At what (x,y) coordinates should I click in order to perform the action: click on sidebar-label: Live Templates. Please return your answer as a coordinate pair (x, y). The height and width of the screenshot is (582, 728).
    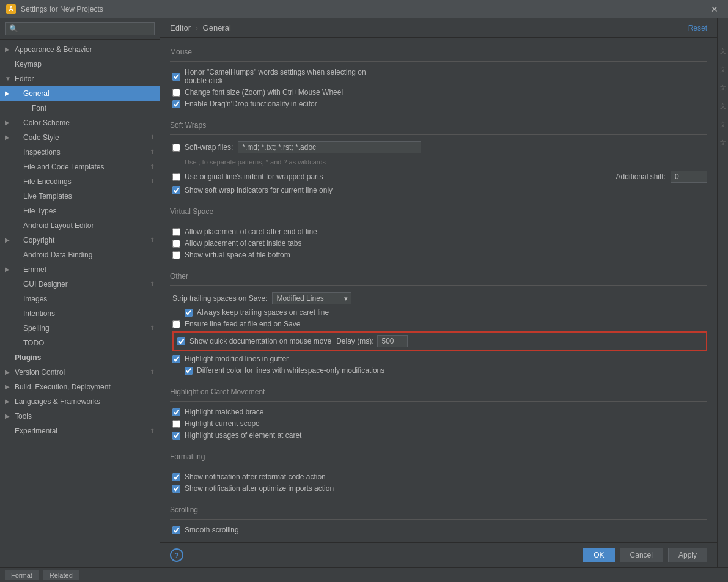
    Looking at the image, I should click on (48, 196).